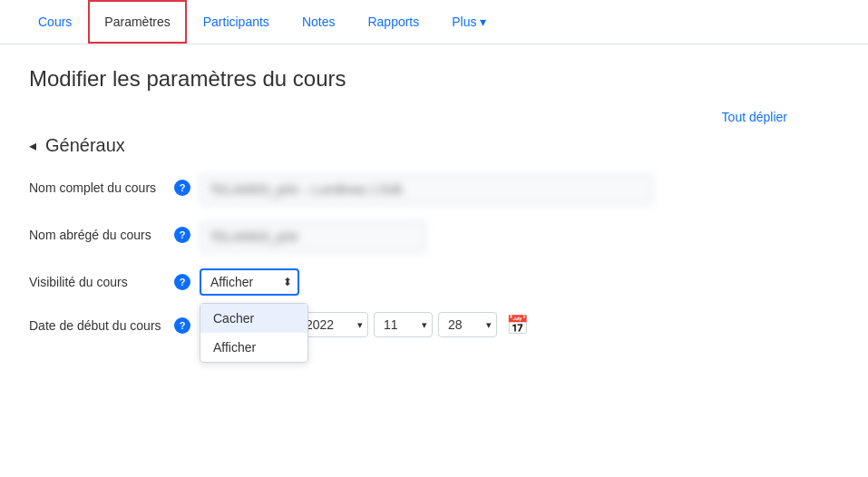 Image resolution: width=868 pixels, height=477 pixels. I want to click on nav-item-rapports: Rapports, so click(394, 22).